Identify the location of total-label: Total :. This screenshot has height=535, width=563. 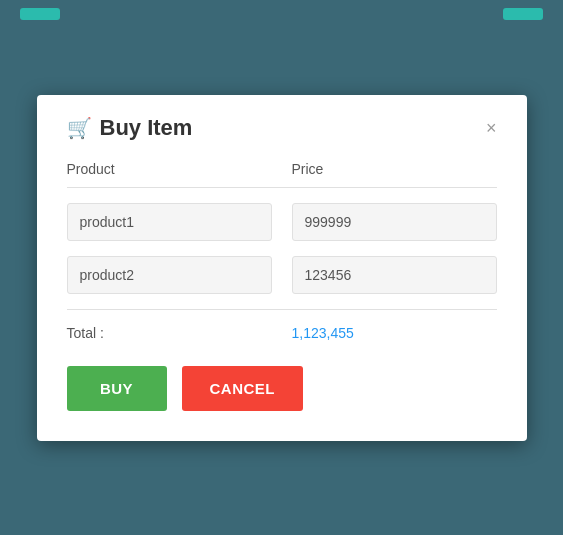
(170, 333).